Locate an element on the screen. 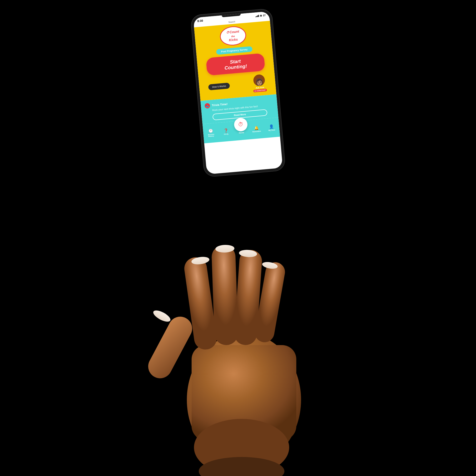 Image resolution: width=476 pixels, height=476 pixels. my-zone-icon: 👤 is located at coordinates (272, 127).